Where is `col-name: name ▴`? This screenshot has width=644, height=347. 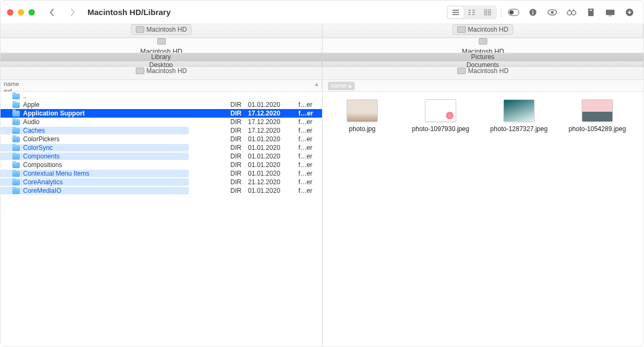 col-name: name ▴ is located at coordinates (483, 85).